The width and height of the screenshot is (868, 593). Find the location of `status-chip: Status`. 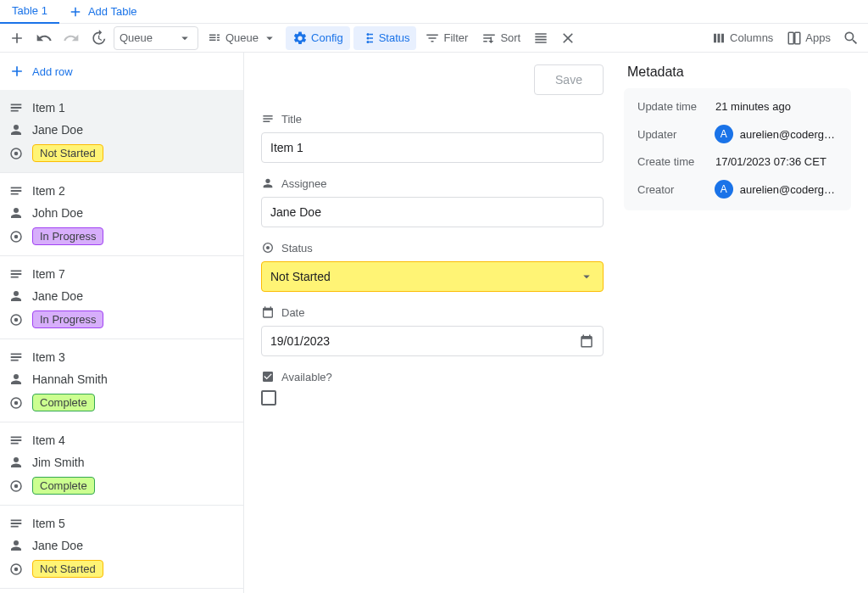

status-chip: Status is located at coordinates (385, 38).